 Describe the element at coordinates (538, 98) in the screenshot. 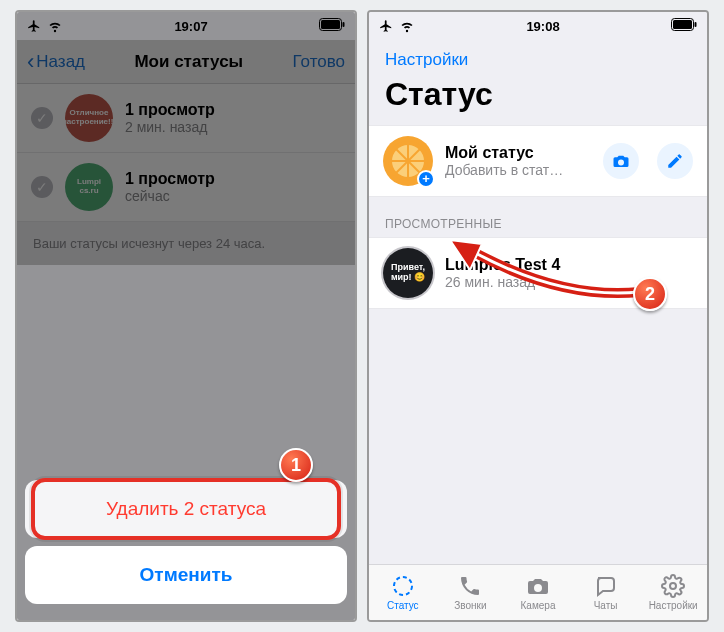

I see `page-title: Статус` at that location.